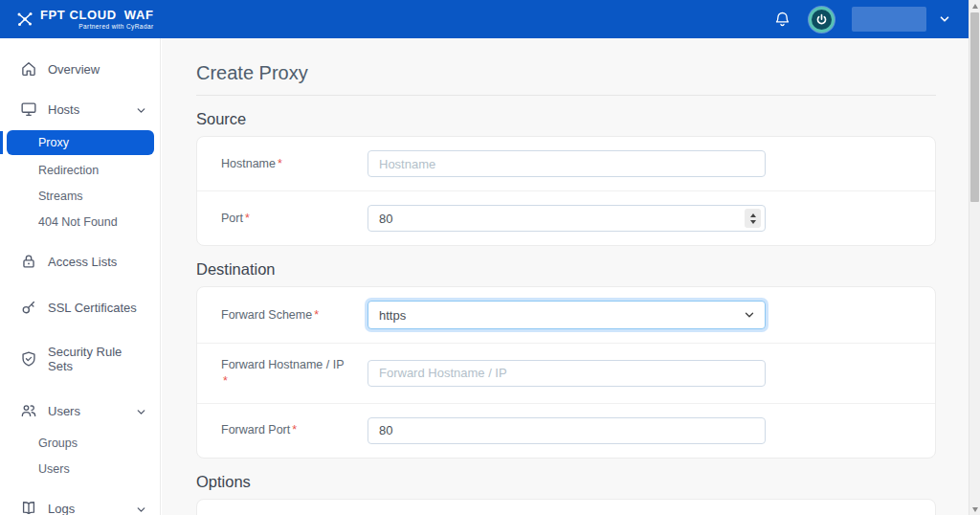  I want to click on sidebar-item-users: Users, so click(80, 411).